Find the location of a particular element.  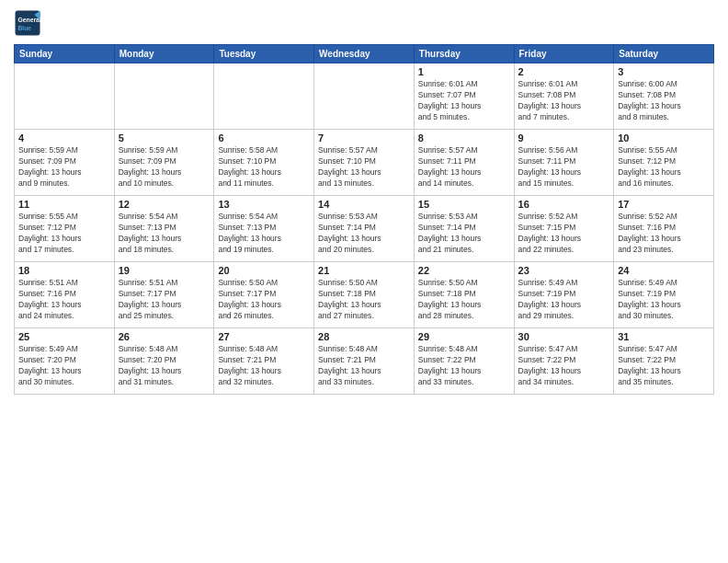

day-info: Sunrise: 5:51 AM Sunset: 7:16 PM Dayligh… is located at coordinates (64, 300).